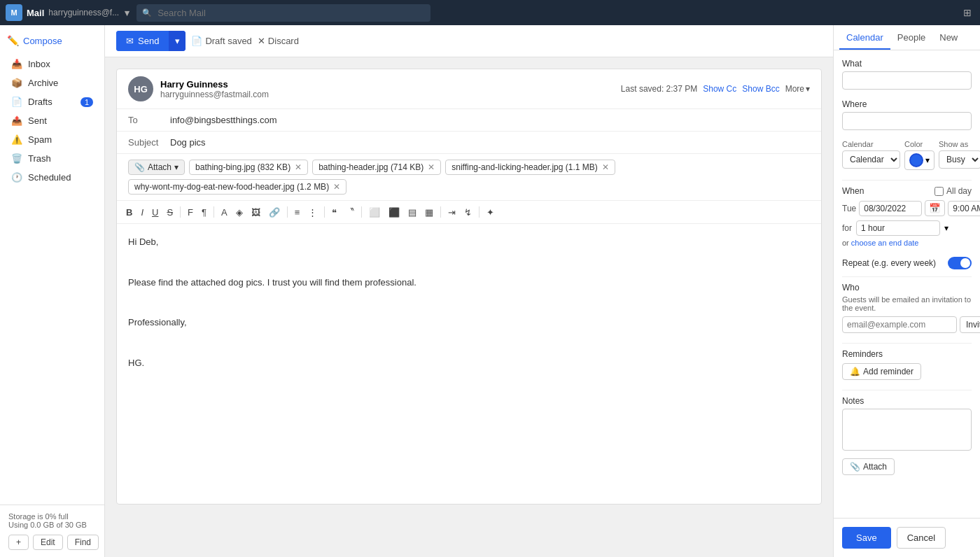  I want to click on time-input, so click(964, 209).